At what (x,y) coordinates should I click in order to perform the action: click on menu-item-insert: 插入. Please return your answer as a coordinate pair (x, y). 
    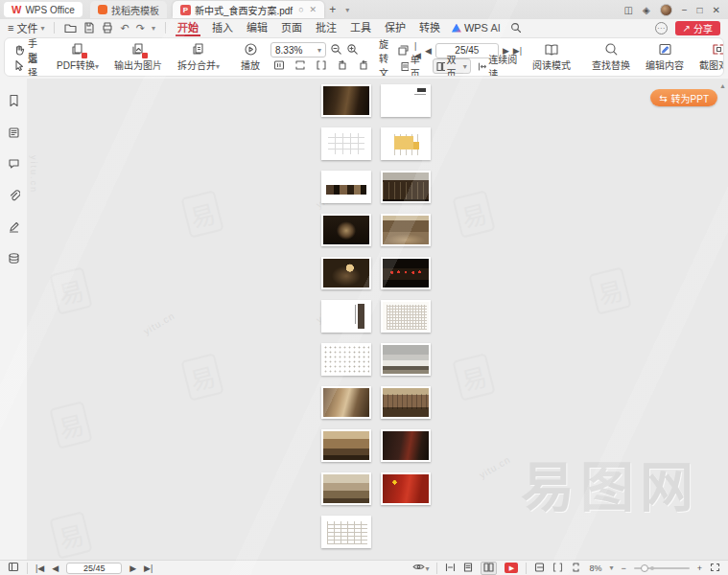
    Looking at the image, I should click on (223, 28).